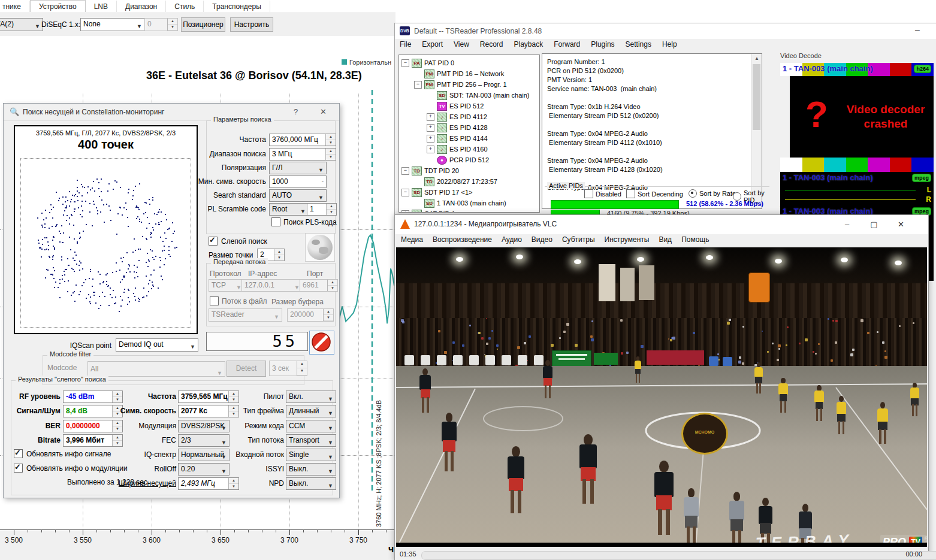 The image size is (936, 560). I want to click on param-combo-3: 1000ˇ, so click(298, 182).